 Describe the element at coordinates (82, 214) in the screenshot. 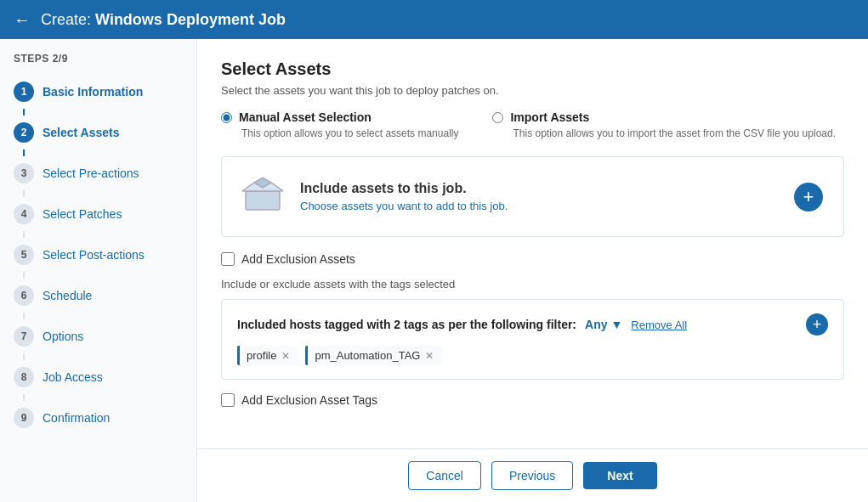

I see `sidebar-item-label-4: Select Patches` at that location.